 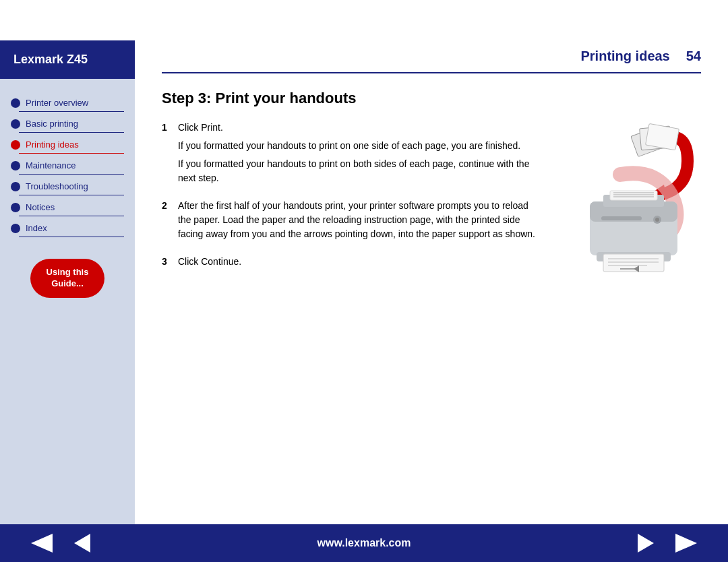 What do you see at coordinates (62, 543) in the screenshot?
I see `back-nav-group` at bounding box center [62, 543].